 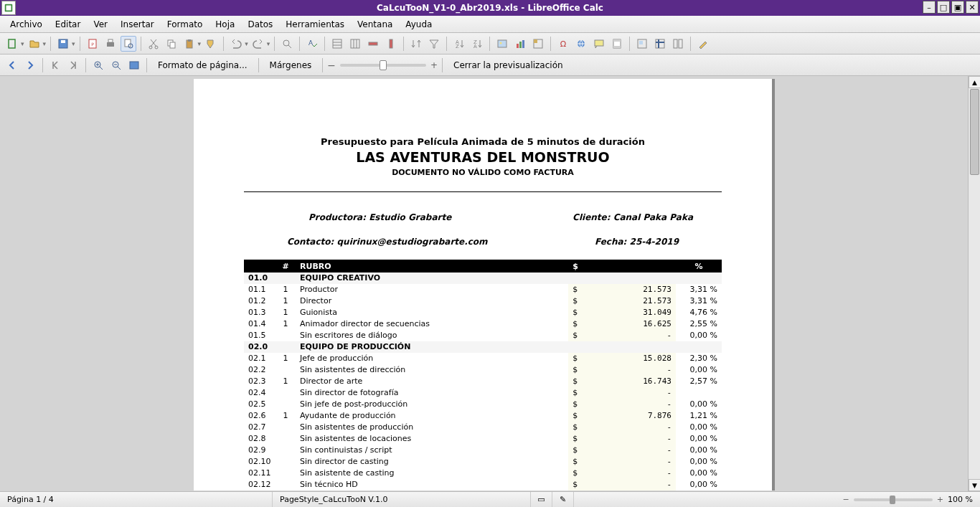 What do you see at coordinates (678, 44) in the screenshot?
I see `split-icon` at bounding box center [678, 44].